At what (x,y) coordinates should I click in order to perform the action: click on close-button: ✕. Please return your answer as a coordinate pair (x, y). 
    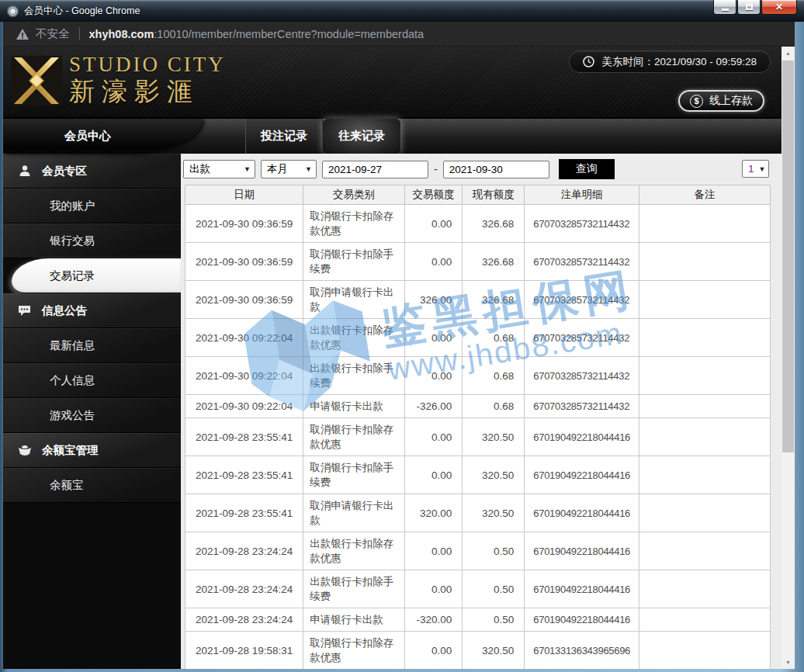
    Looking at the image, I should click on (779, 8).